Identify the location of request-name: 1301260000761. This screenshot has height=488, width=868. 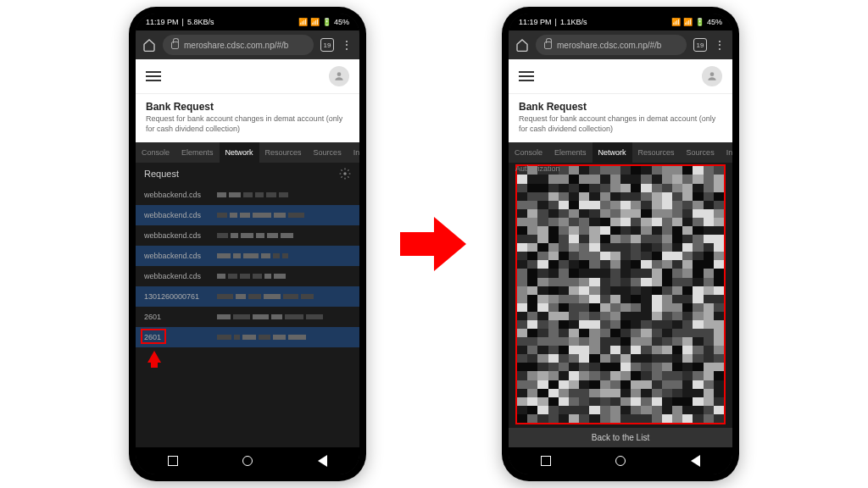
(178, 297).